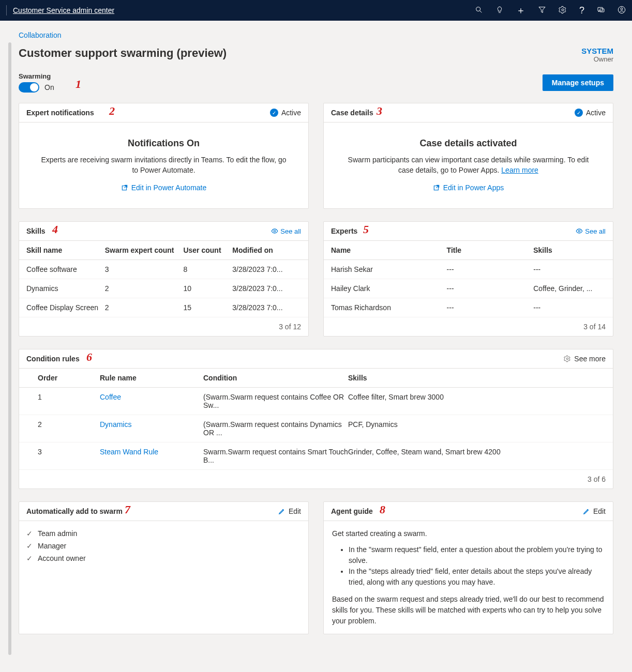 The image size is (632, 672). I want to click on case-details-headline: Case details activated, so click(469, 144).